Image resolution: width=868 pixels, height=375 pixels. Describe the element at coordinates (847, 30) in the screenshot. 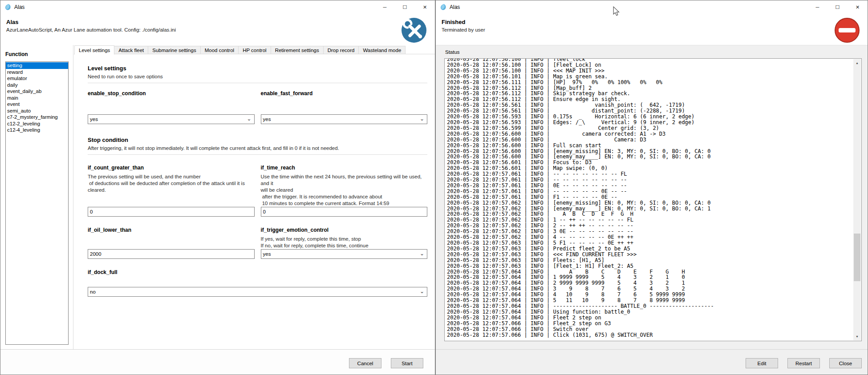

I see `stop-error-icon` at that location.